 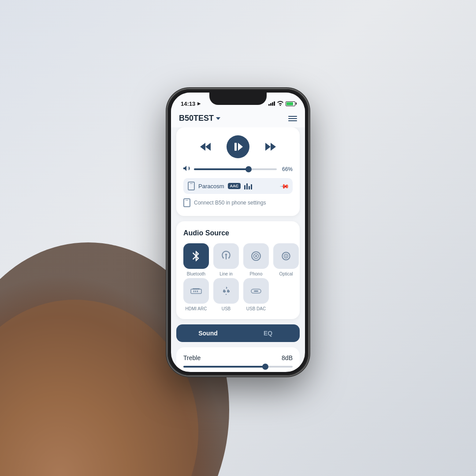 What do you see at coordinates (192, 358) in the screenshot?
I see `treble-label: Treble` at bounding box center [192, 358].